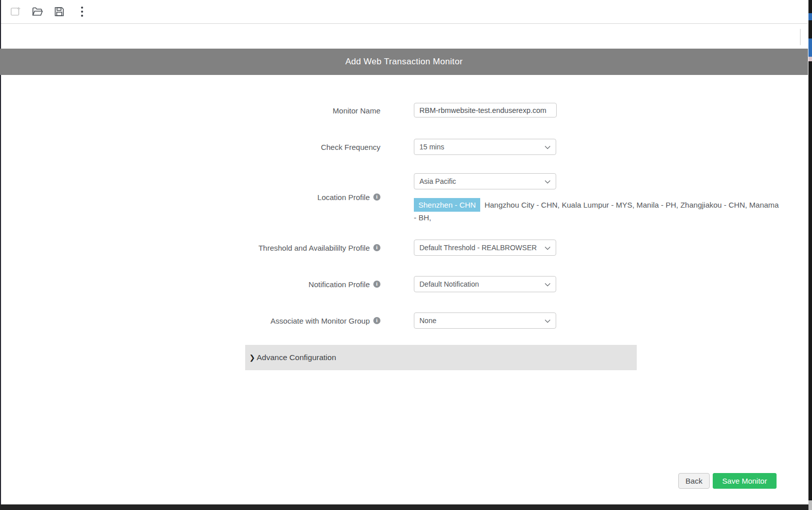 The width and height of the screenshot is (812, 510). Describe the element at coordinates (694, 481) in the screenshot. I see `back-button-label: Back` at that location.